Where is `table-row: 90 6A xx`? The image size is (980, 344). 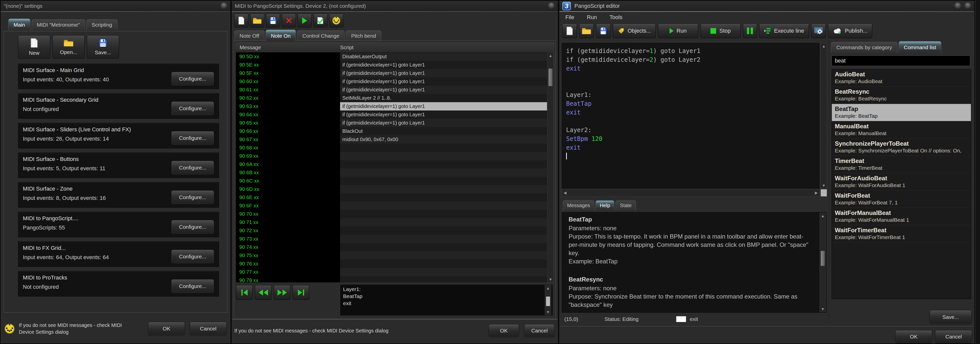 table-row: 90 6A xx is located at coordinates (391, 164).